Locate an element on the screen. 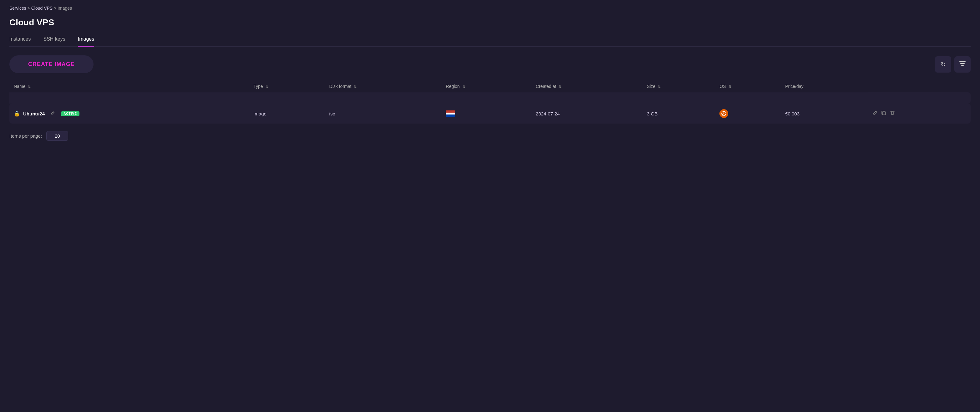 The width and height of the screenshot is (980, 412). pagination-row: Items per page: is located at coordinates (490, 136).